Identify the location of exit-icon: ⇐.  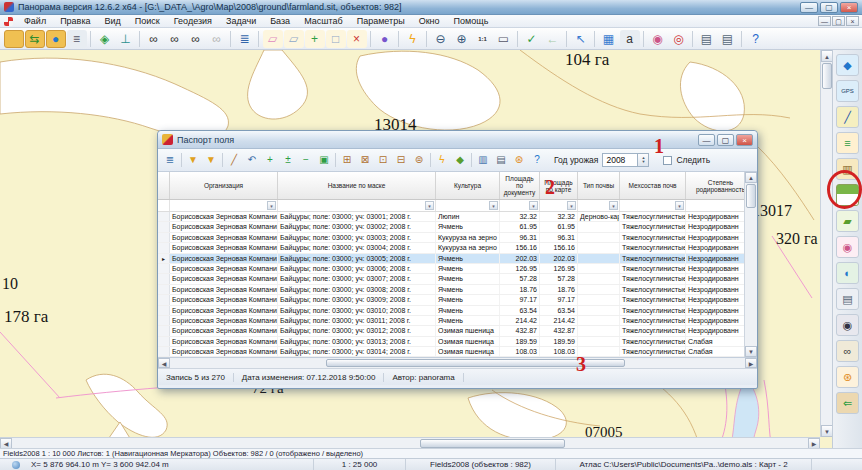
(848, 403).